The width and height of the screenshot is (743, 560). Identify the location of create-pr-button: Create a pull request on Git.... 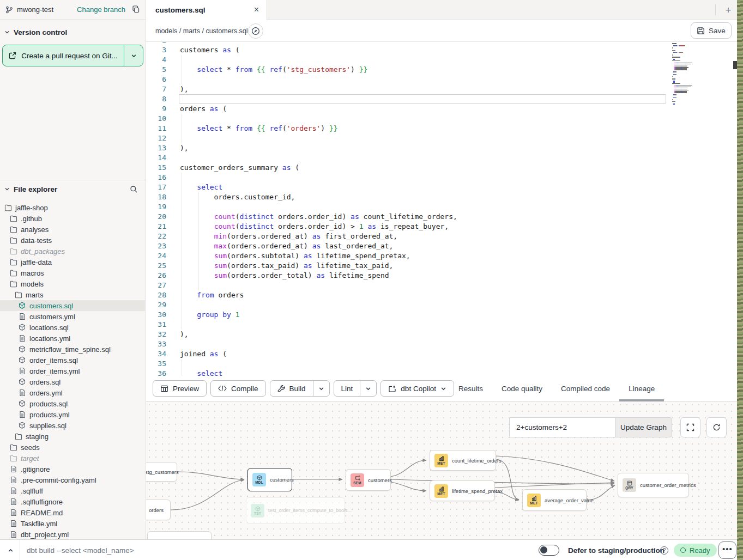
(63, 56).